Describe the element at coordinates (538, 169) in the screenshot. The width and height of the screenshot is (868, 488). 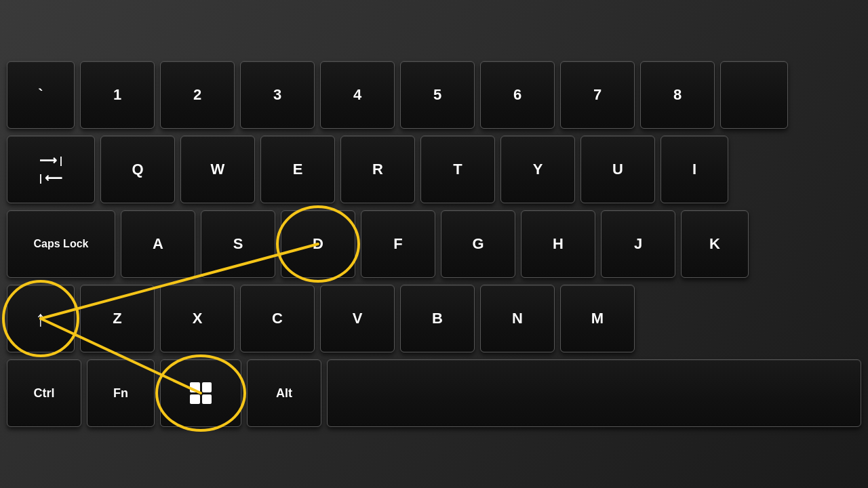
I see `key-y: Y` at that location.